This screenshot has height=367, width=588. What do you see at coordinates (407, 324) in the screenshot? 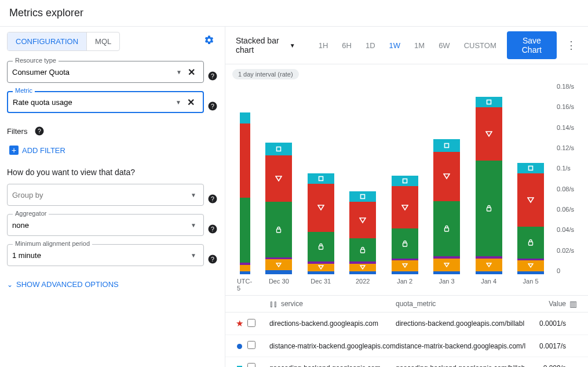
I see `legend-row: ★directions-backend.googleapis.comdirect…` at bounding box center [407, 324].